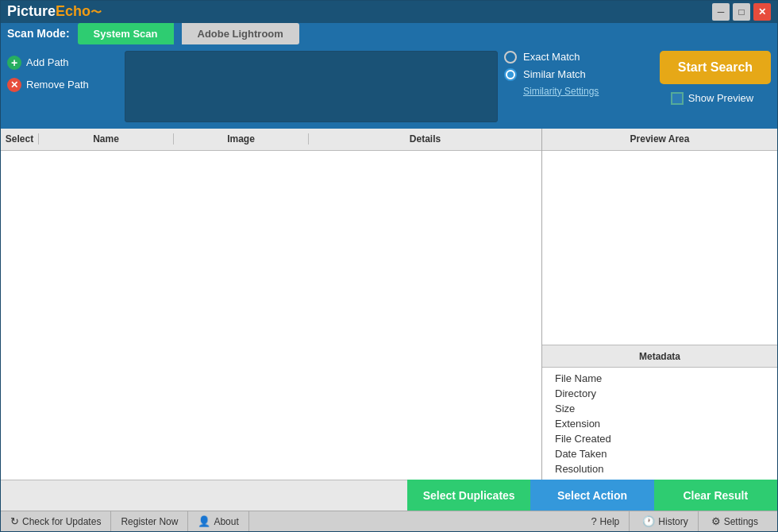 The width and height of the screenshot is (778, 532). What do you see at coordinates (63, 63) in the screenshot?
I see `add-path-button: + Add Path` at bounding box center [63, 63].